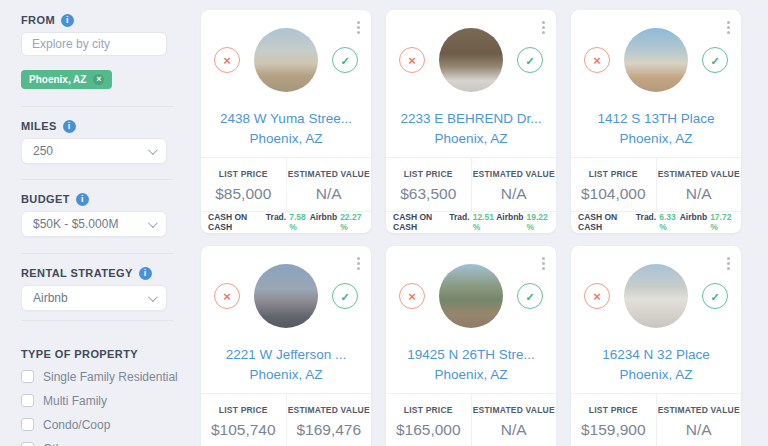 This screenshot has height=446, width=768. What do you see at coordinates (656, 346) in the screenshot?
I see `property-card: 16234 N 32 Place Phoenix, AZ LIST PRICE …` at bounding box center [656, 346].